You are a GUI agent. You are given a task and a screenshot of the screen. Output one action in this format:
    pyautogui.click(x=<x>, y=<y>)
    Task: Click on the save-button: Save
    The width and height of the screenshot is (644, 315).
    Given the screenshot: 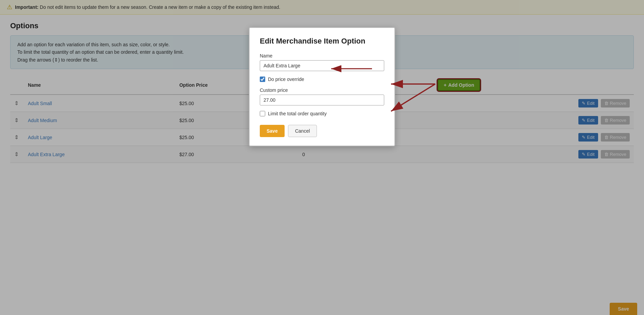 What is the action you would take?
    pyautogui.click(x=272, y=131)
    